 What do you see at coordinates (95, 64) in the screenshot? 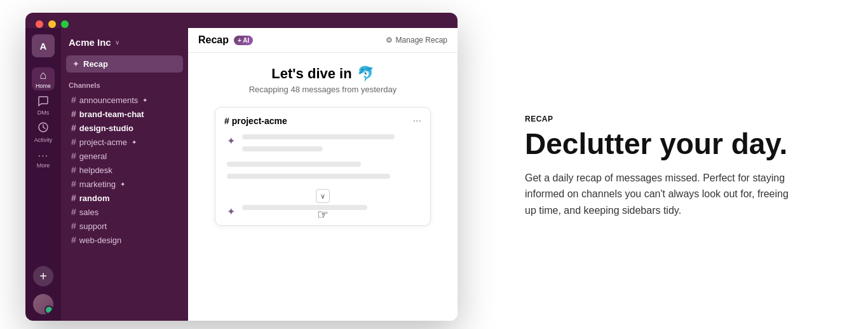
I see `recap-button-label: Recap` at bounding box center [95, 64].